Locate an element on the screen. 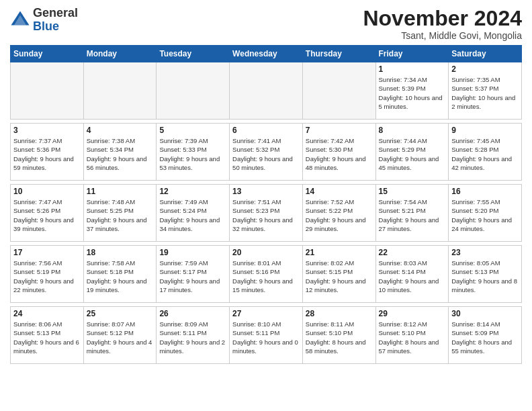 Image resolution: width=532 pixels, height=411 pixels. day-number: 13 is located at coordinates (266, 191).